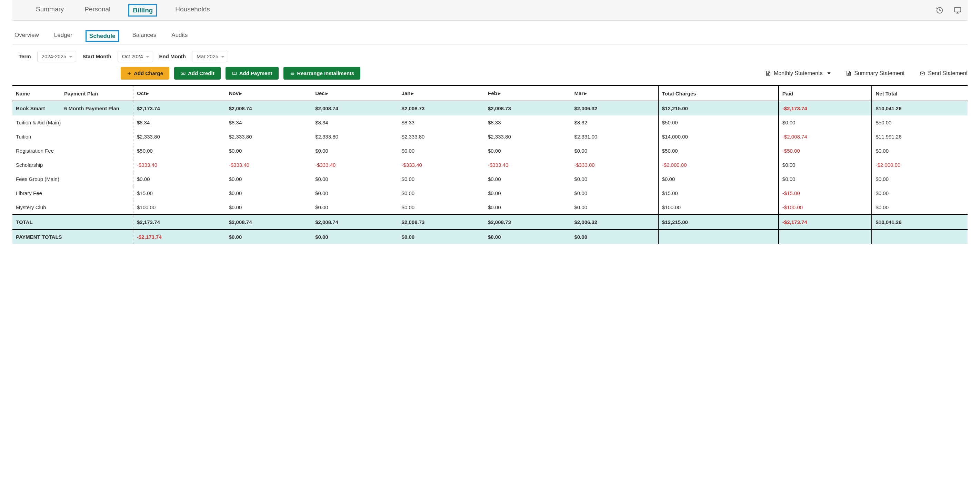  Describe the element at coordinates (37, 94) in the screenshot. I see `col-name: Name` at that location.